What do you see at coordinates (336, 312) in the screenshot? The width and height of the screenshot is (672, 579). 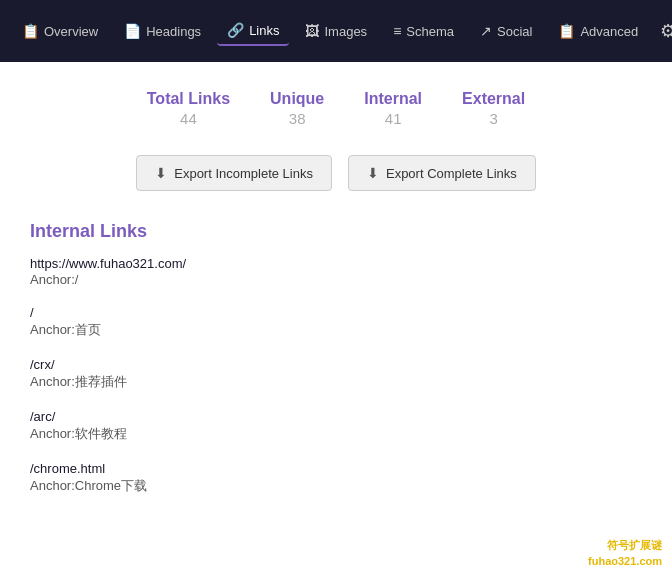 I see `link-url: /` at bounding box center [336, 312].